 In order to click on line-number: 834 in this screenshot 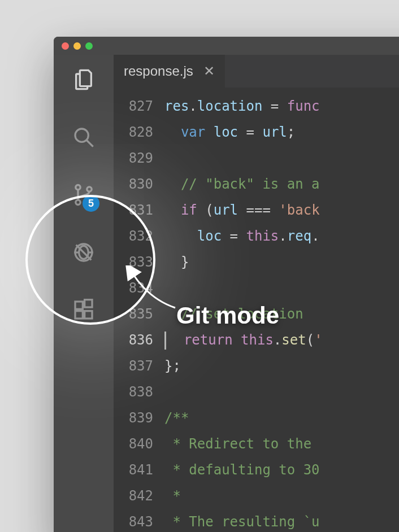, I will do `click(133, 288)`.